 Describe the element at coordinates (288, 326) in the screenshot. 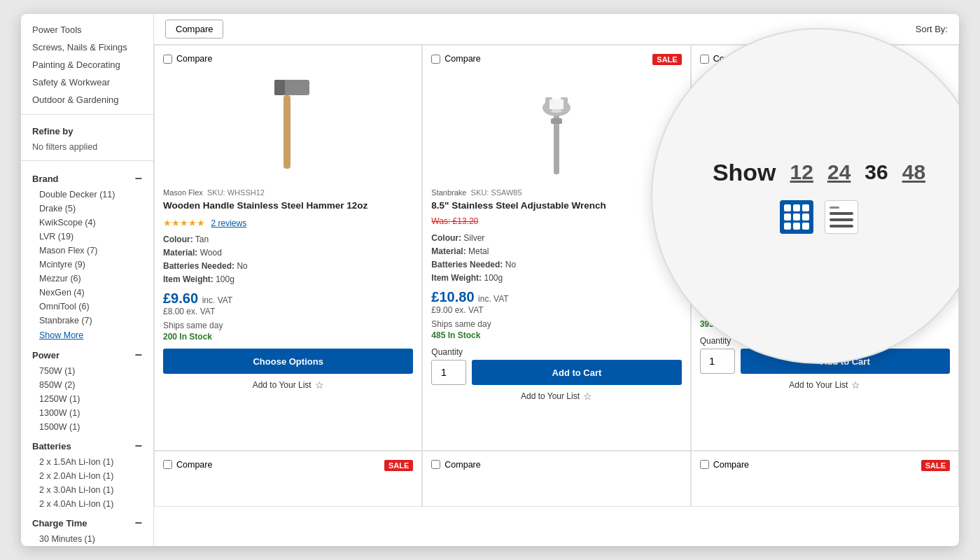

I see `ships-1: Ships same day` at that location.